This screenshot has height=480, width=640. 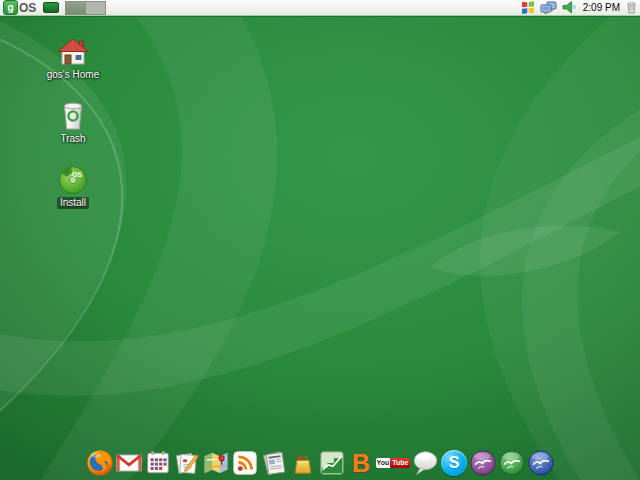 What do you see at coordinates (73, 203) in the screenshot?
I see `desktop-icon-label: Install` at bounding box center [73, 203].